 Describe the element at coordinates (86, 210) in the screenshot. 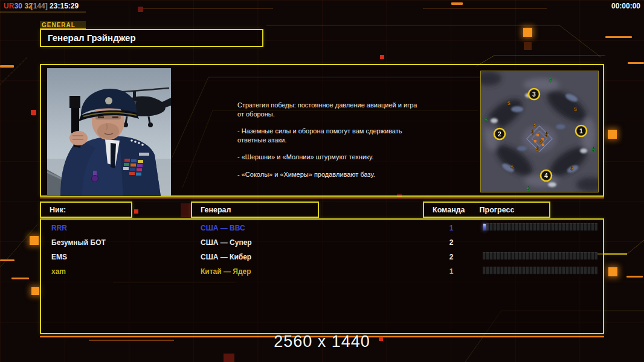

I see `header-nick: Ник:` at that location.